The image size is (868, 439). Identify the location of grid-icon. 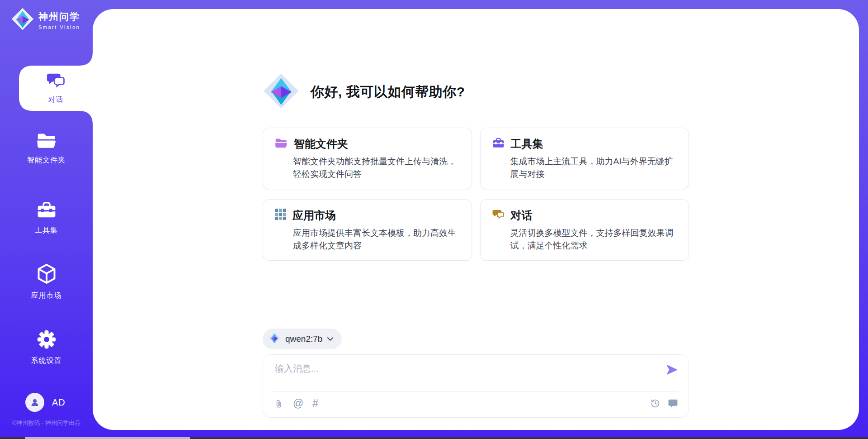
(280, 215).